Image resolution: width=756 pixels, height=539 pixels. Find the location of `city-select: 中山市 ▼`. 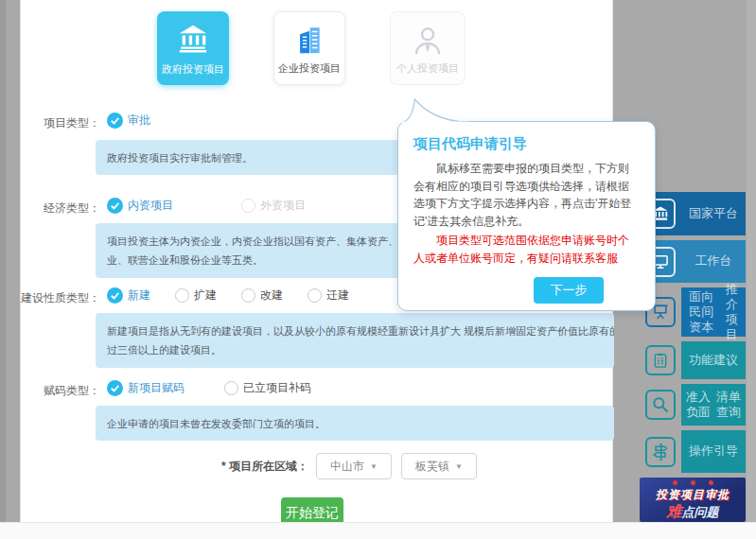

city-select: 中山市 ▼ is located at coordinates (354, 466).